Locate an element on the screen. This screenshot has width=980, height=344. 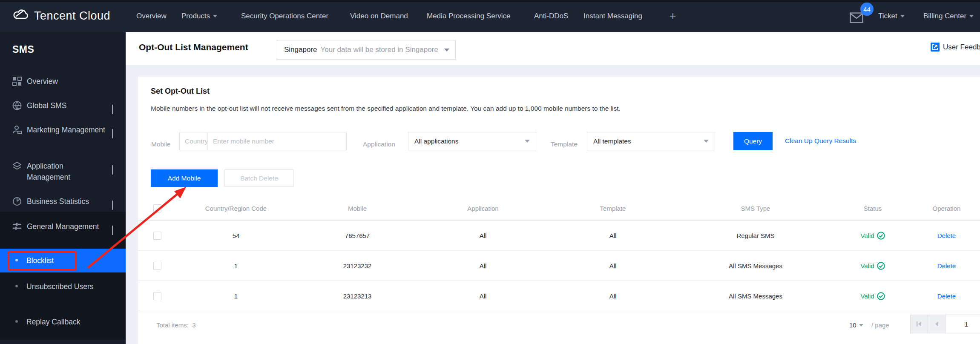
col-application: Application is located at coordinates (483, 209).